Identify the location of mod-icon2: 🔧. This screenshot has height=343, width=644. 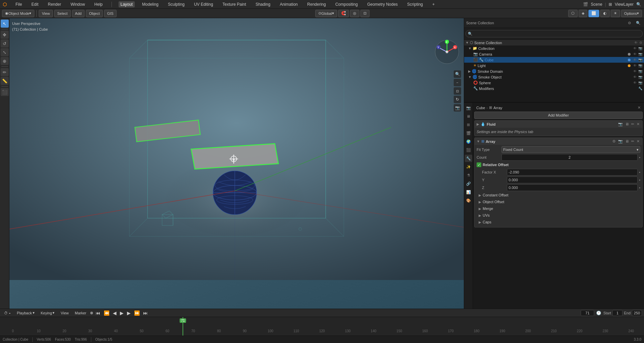
(640, 88).